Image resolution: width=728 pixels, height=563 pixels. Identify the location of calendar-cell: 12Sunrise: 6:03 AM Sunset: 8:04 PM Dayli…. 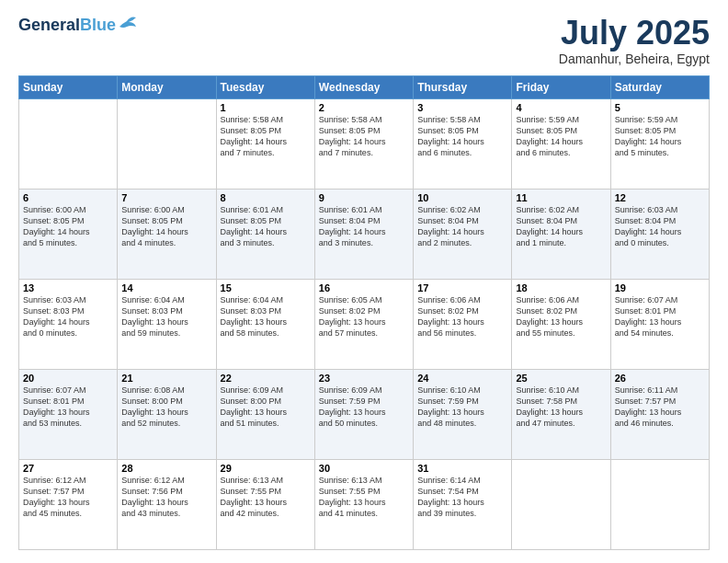
(660, 235).